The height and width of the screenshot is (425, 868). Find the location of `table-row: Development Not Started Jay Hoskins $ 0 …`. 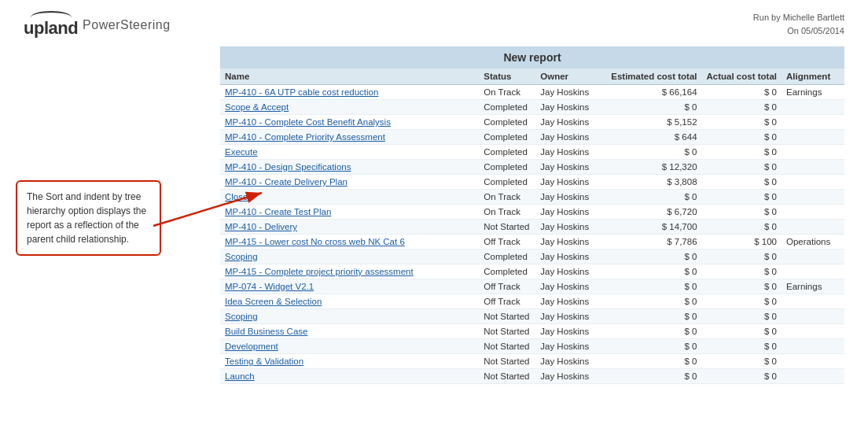

table-row: Development Not Started Jay Hoskins $ 0 … is located at coordinates (532, 346).